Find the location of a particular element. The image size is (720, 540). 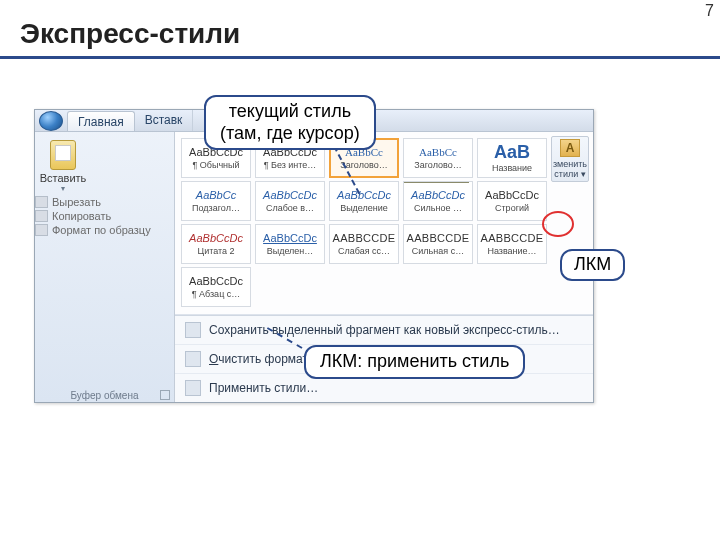

clipboard-group-caption: Буфер обмена is located at coordinates (104, 396).